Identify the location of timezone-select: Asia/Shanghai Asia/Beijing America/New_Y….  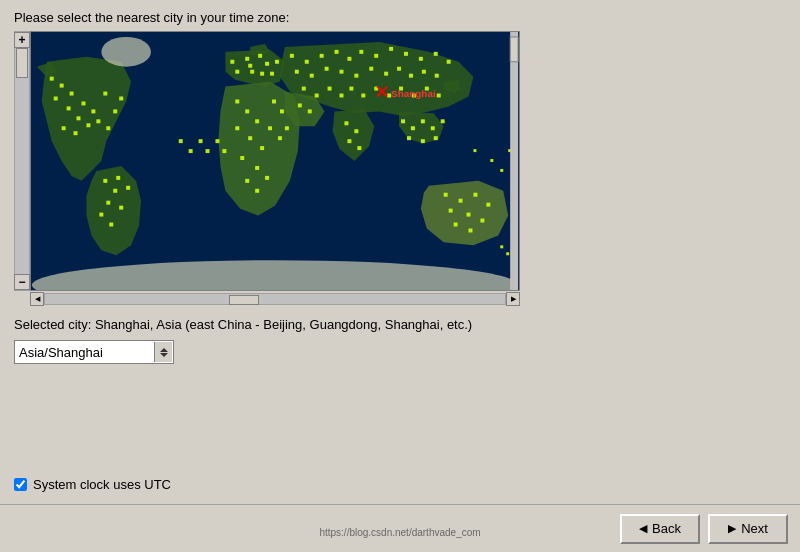
(94, 352).